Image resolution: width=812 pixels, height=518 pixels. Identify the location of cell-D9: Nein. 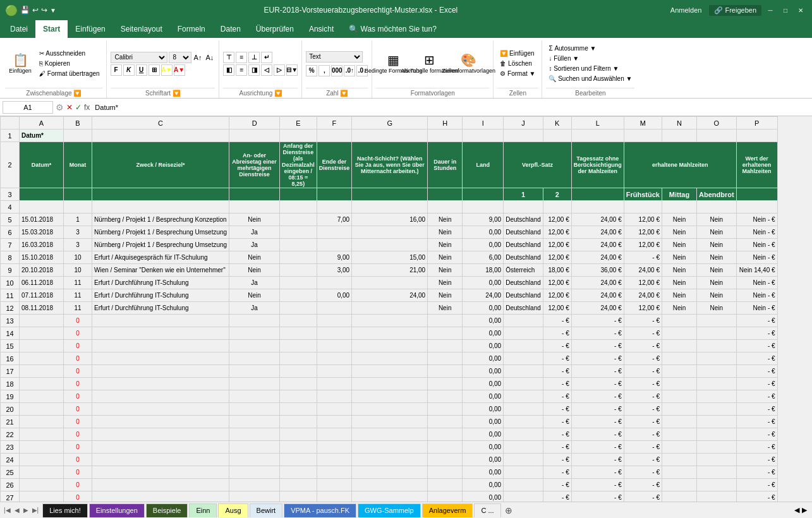
(255, 270).